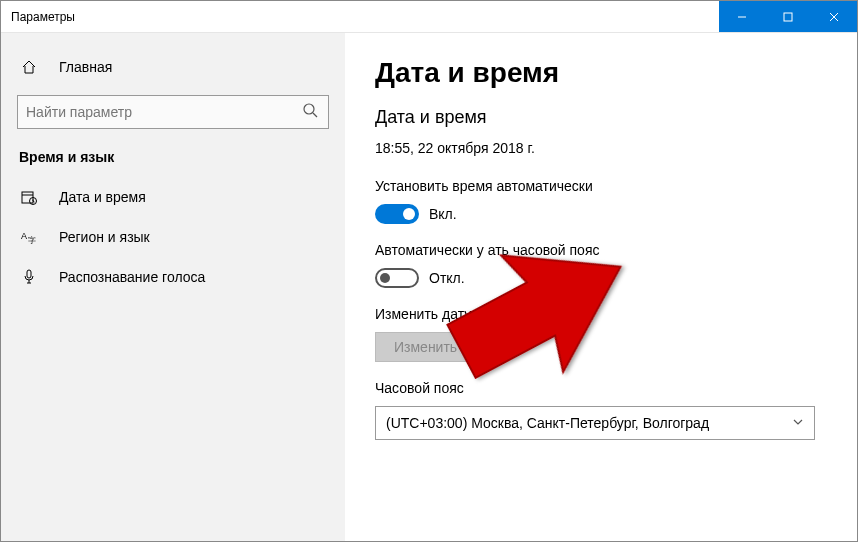 The width and height of the screenshot is (858, 542). I want to click on timezone-label: Часовой пояс, so click(601, 388).